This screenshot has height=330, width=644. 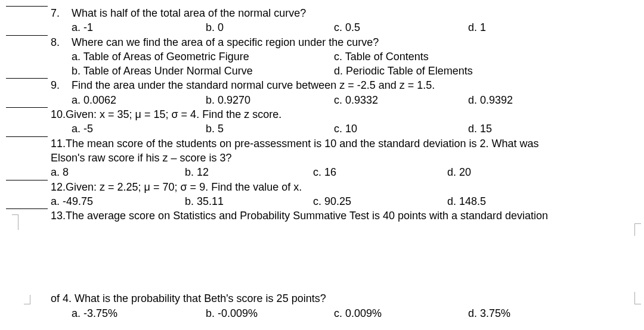 I want to click on q12-option-a: a. -49.75, so click(x=118, y=201).